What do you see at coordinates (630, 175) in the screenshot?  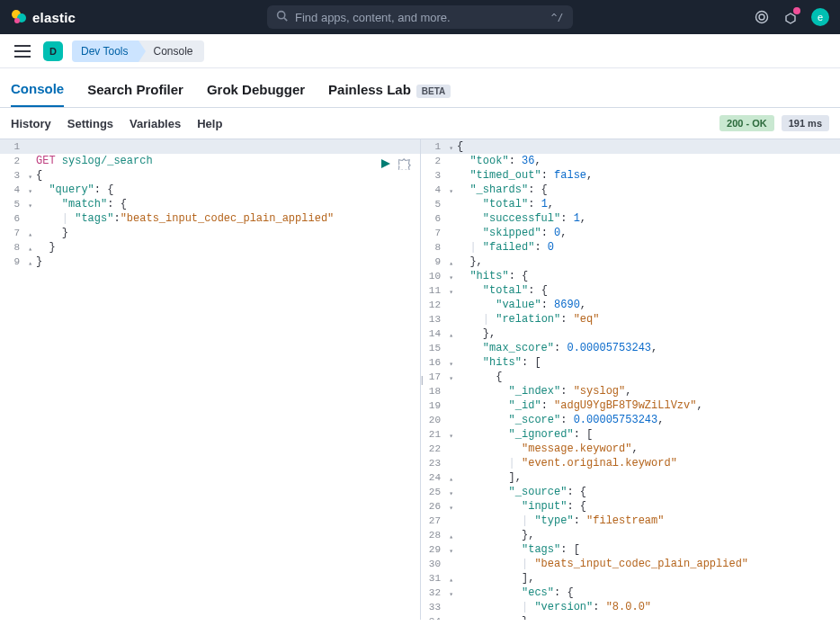 I see `code-line: 3 "timed_out": false,` at bounding box center [630, 175].